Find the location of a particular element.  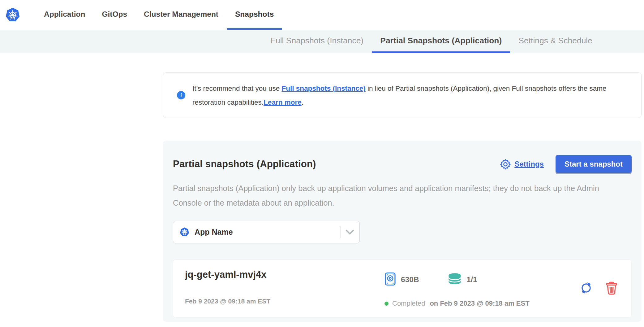

snapshot-row: jq-get-yaml-mvj4x Feb 9 2023 @ 09:18 am … is located at coordinates (402, 289).